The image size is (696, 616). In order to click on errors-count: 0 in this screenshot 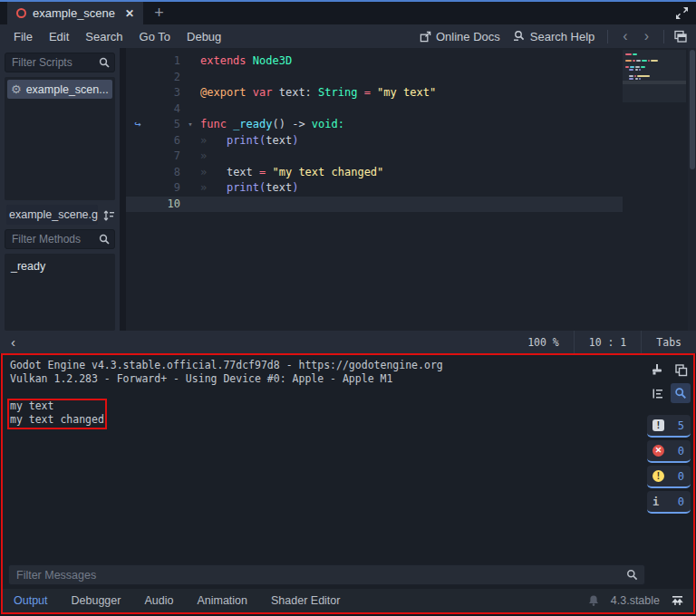, I will do `click(682, 451)`.